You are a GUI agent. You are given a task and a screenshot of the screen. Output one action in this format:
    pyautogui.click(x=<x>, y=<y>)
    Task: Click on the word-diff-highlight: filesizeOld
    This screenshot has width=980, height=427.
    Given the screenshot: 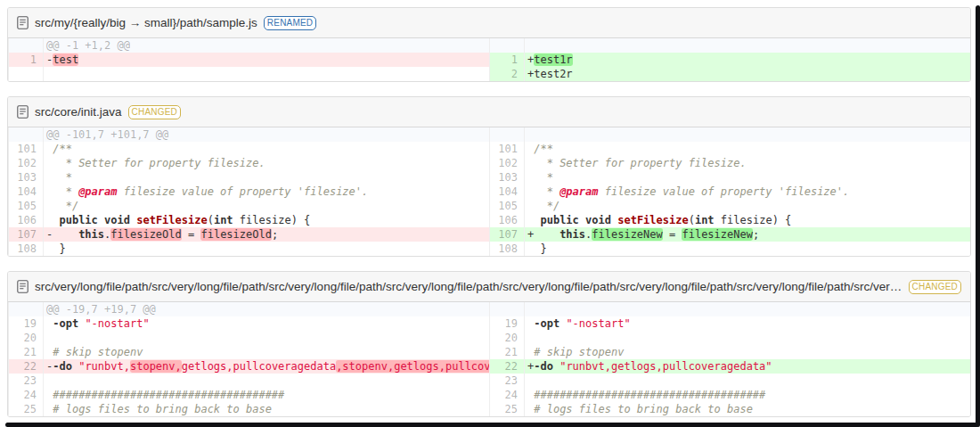 What is the action you would take?
    pyautogui.click(x=235, y=234)
    